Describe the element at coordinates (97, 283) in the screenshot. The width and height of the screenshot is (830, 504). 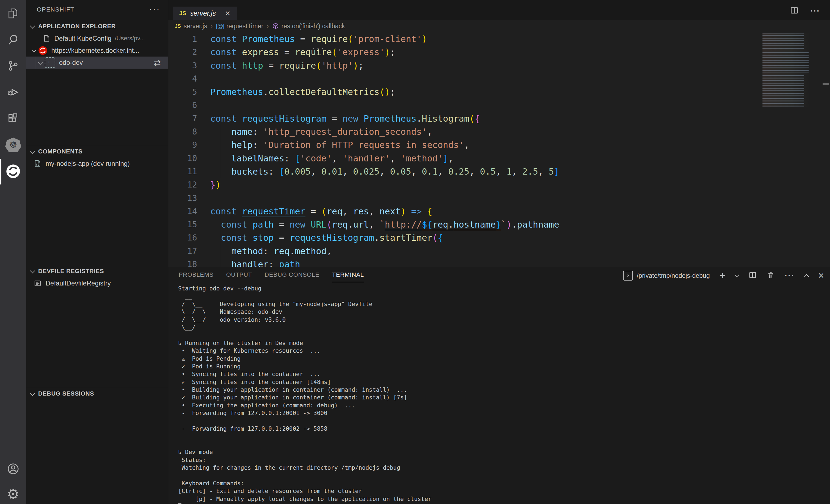
I see `tree-item-default-devfile-registry: DefaultDevfileRegistry` at that location.